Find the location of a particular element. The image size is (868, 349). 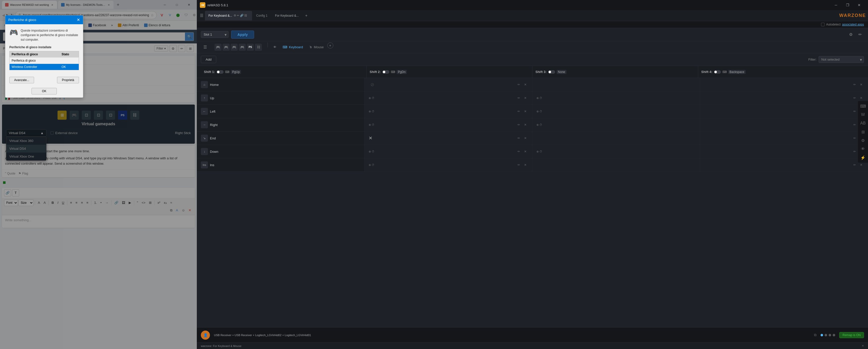

slot-select: Slot 1 is located at coordinates (215, 34).